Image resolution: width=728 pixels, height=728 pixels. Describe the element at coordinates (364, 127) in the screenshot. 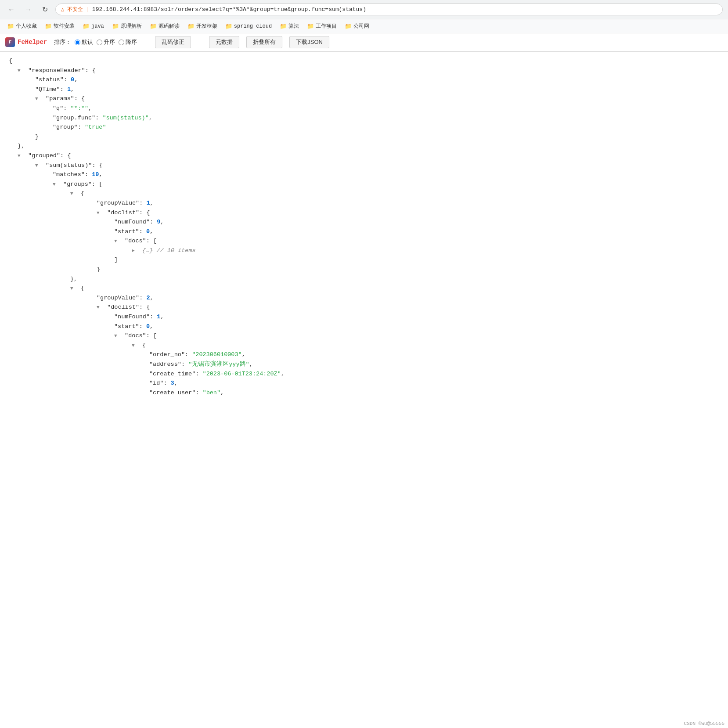

I see `group-line: "group": "true"` at that location.